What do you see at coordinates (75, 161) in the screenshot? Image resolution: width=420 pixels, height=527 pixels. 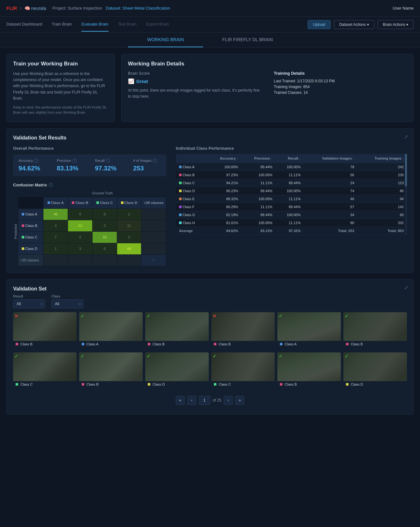 I see `precision-info-icon: i` at bounding box center [75, 161].